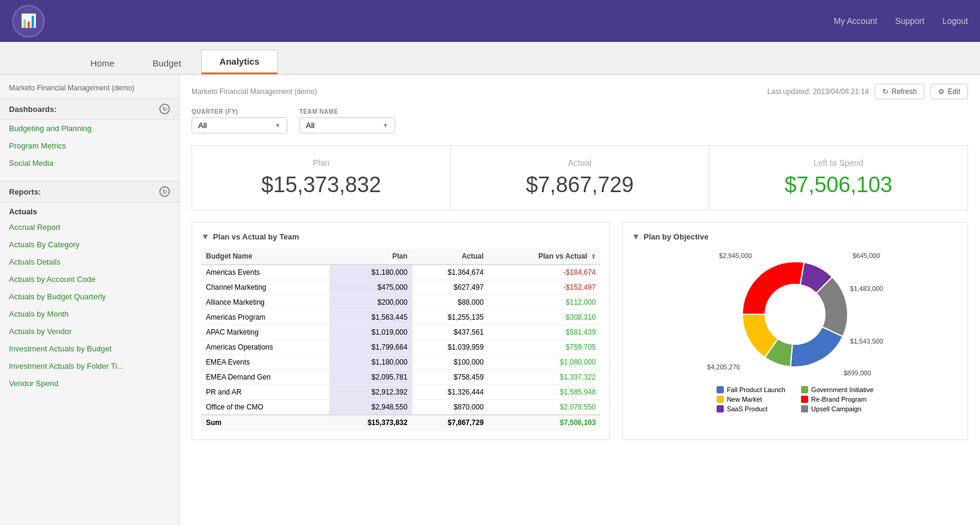 This screenshot has height=525, width=980. What do you see at coordinates (256, 237) in the screenshot?
I see `table-title-text: Plan vs Actual by Team` at bounding box center [256, 237].